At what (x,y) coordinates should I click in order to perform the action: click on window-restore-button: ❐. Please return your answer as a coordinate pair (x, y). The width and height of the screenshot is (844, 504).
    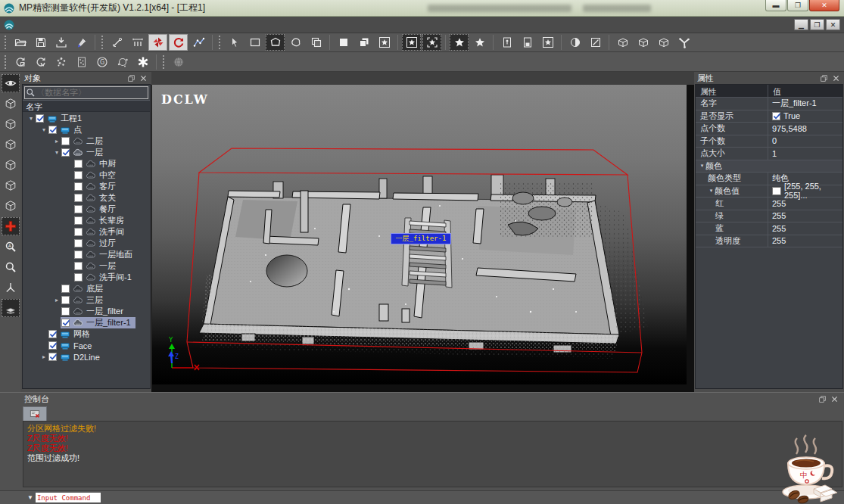
    Looking at the image, I should click on (798, 6).